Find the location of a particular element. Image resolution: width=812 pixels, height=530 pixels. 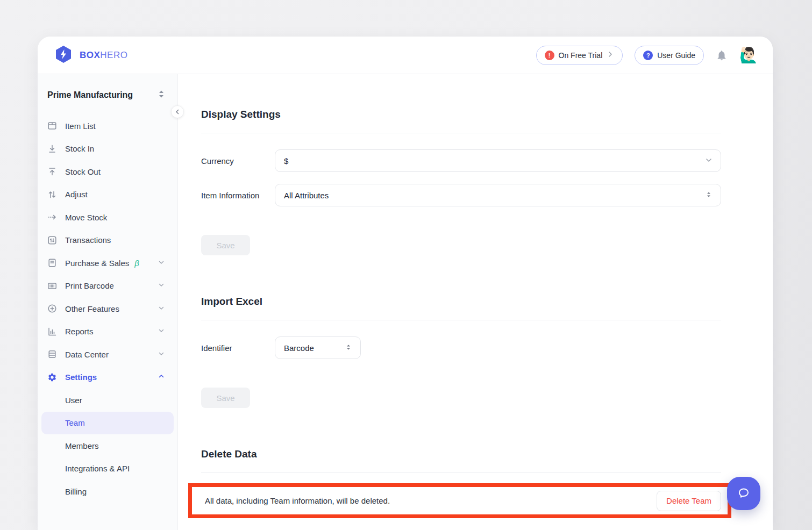

currency-label: Currency is located at coordinates (238, 161).